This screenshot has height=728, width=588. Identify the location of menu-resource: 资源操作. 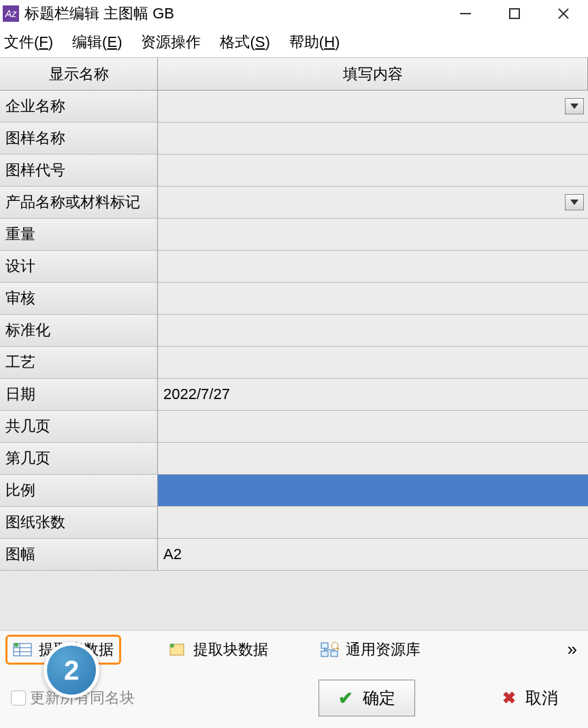
(171, 42).